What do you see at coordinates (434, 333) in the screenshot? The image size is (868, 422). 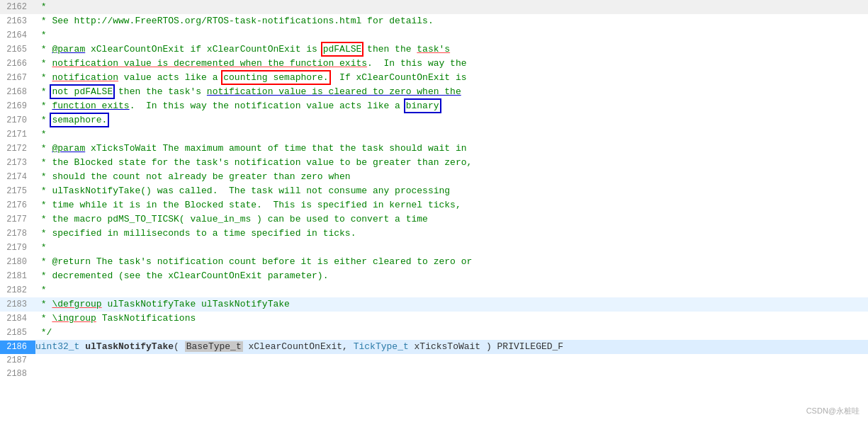 I see `table-row: 2185 */` at bounding box center [434, 333].